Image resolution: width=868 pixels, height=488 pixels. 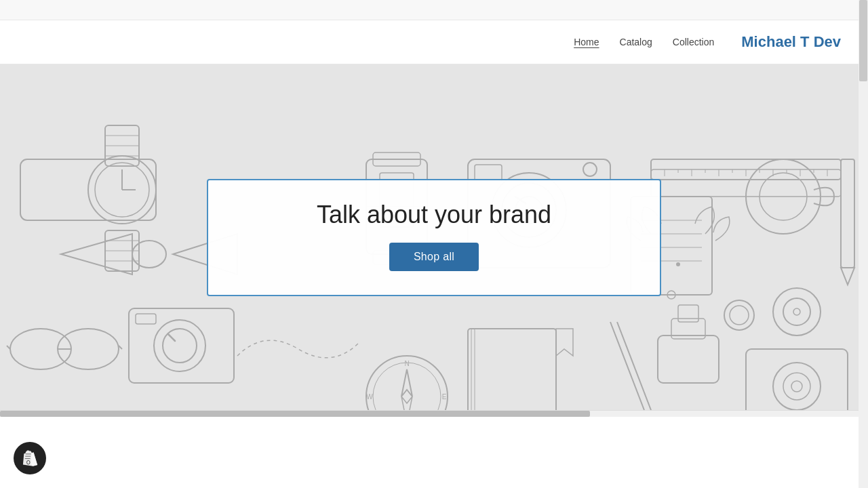 What do you see at coordinates (445, 397) in the screenshot?
I see `svg-text: E` at bounding box center [445, 397].